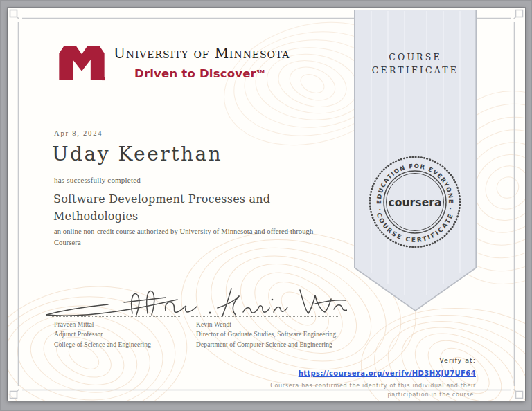  I want to click on university-of-minnesota-block-m-logo, so click(82, 63).